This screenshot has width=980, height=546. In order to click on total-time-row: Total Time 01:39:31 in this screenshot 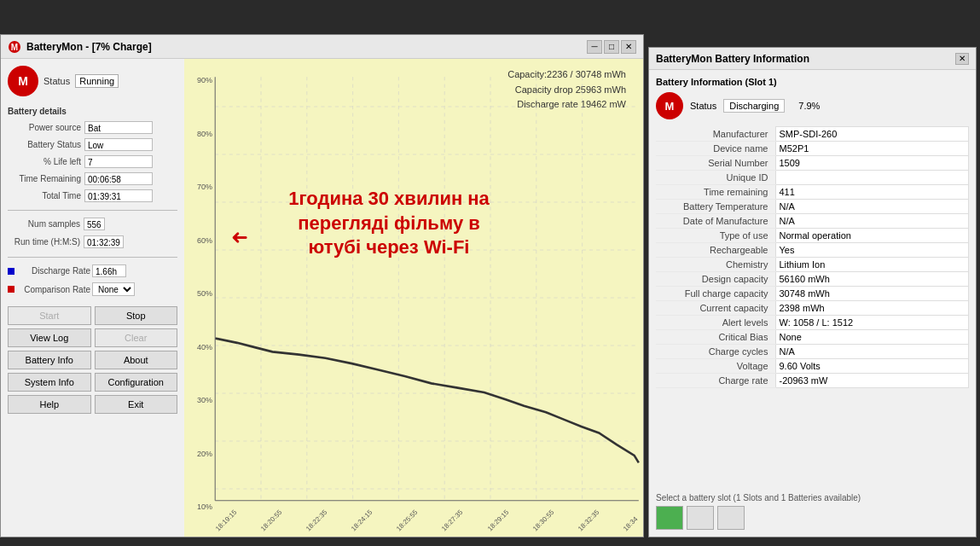, I will do `click(92, 196)`.